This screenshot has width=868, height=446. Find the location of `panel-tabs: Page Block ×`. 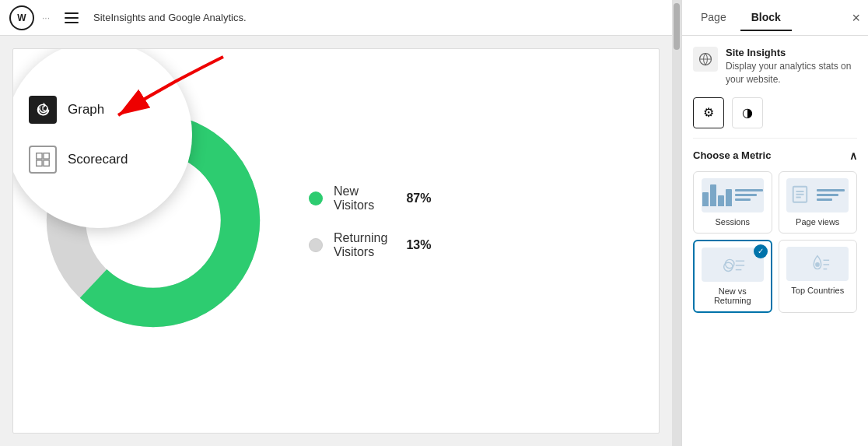

panel-tabs: Page Block × is located at coordinates (775, 18).